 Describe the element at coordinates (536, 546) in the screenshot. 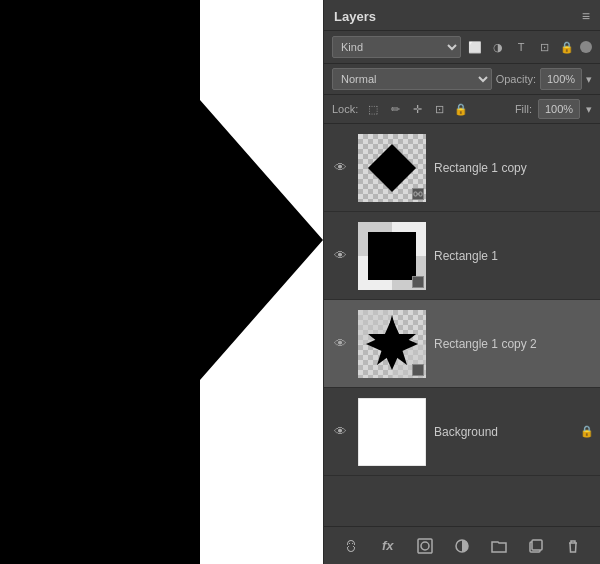

I see `new-layer-button` at that location.